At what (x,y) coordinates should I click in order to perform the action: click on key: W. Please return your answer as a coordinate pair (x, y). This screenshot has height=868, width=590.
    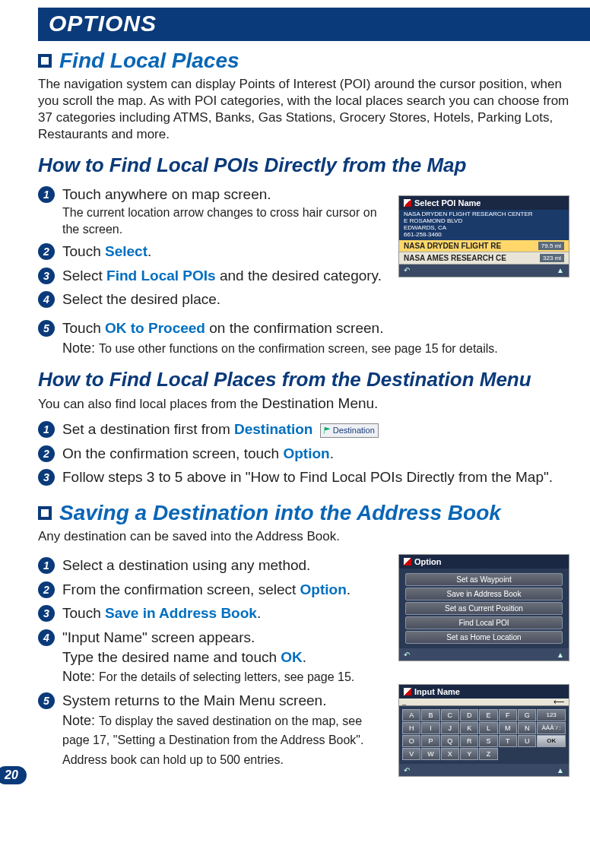
    Looking at the image, I should click on (430, 754).